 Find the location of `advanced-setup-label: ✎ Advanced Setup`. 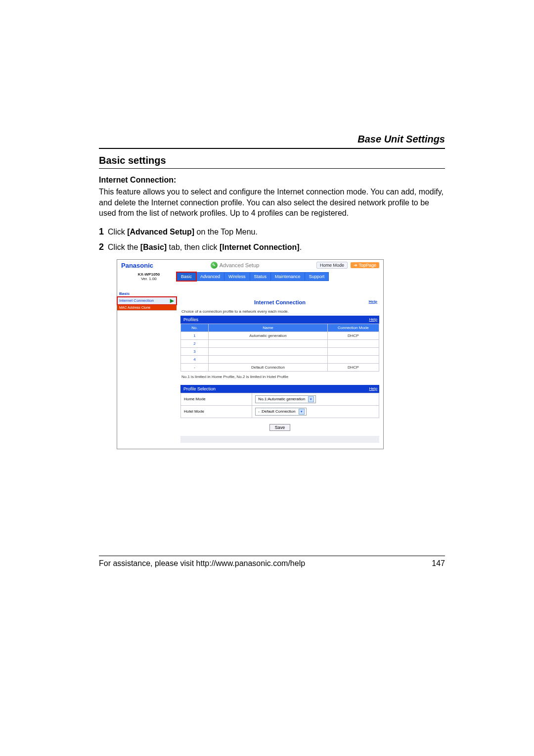

advanced-setup-label: ✎ Advanced Setup is located at coordinates (235, 265).